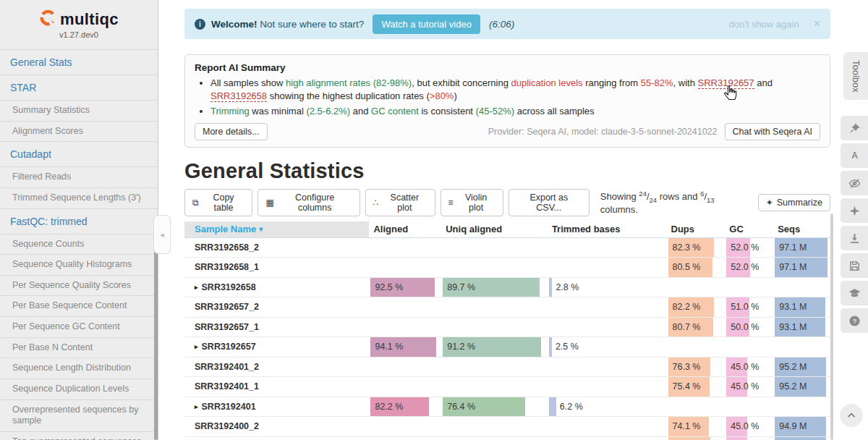 This screenshot has width=868, height=440. I want to click on column-header-gc: GC, so click(749, 229).